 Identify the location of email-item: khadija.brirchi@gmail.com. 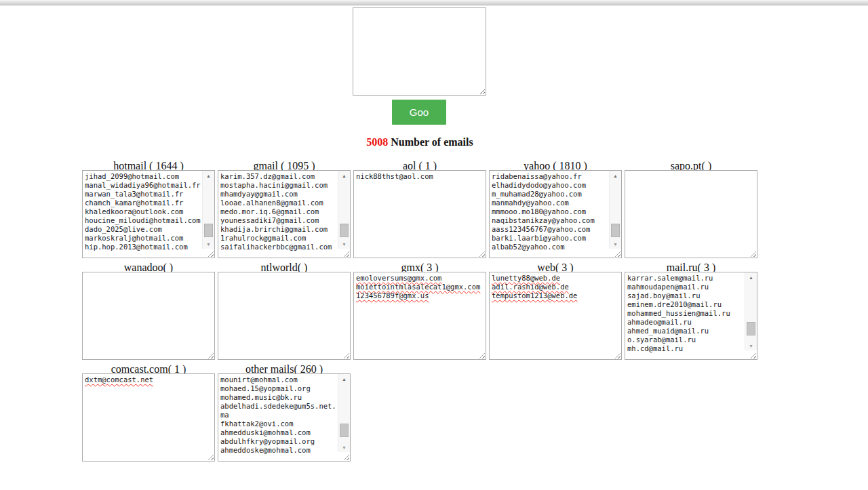
(278, 229).